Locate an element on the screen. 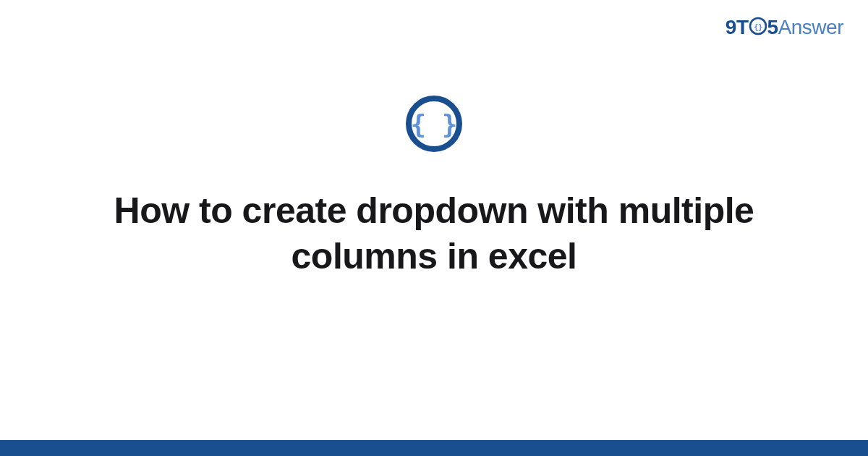  logo-braces-icon: {} is located at coordinates (758, 26).